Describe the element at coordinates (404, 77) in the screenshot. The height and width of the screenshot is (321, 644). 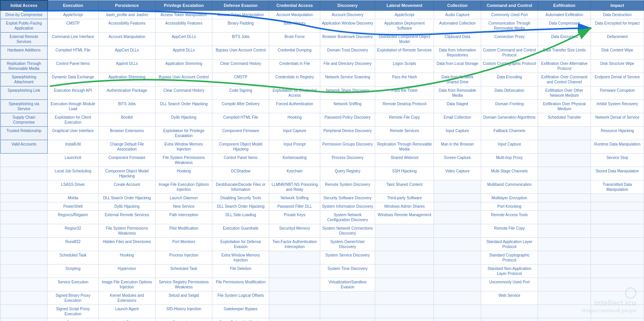
I see `technique-label: Pass the Hash` at that location.